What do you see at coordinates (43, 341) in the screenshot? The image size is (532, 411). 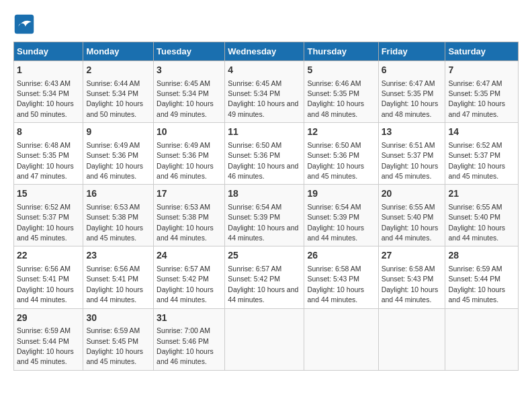 I see `sunset-text: Sunset: 5:44 PM` at bounding box center [43, 341].